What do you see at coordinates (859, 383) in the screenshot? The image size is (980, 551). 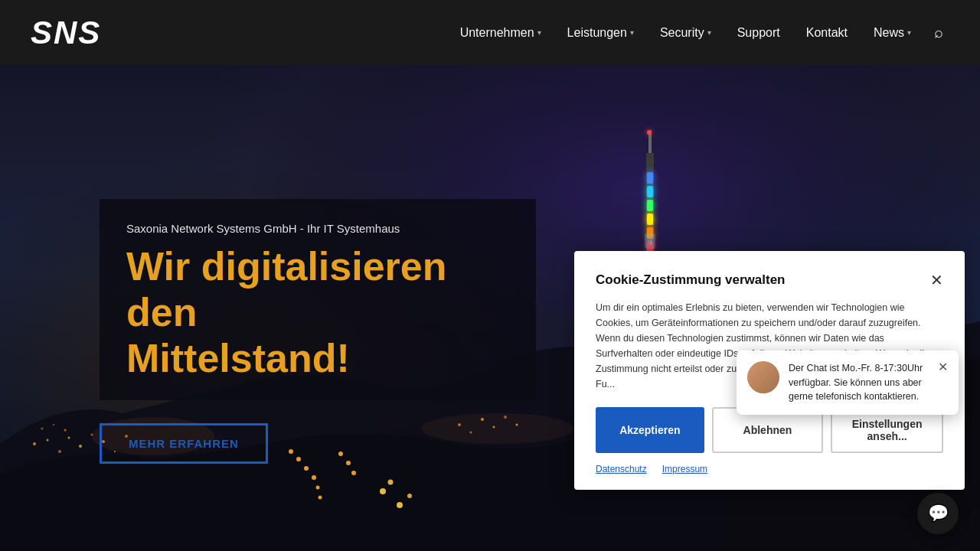 I see `chat-popup-text: Der Chat ist Mo.-Fr. 8-17:30Uhr verfügba…` at bounding box center [859, 383].